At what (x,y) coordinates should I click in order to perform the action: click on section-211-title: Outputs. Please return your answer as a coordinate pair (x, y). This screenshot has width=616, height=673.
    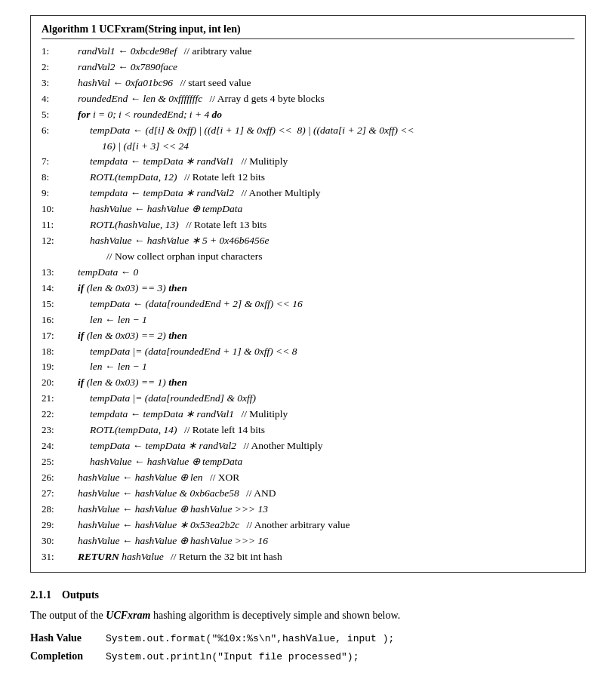
    Looking at the image, I should click on (80, 595).